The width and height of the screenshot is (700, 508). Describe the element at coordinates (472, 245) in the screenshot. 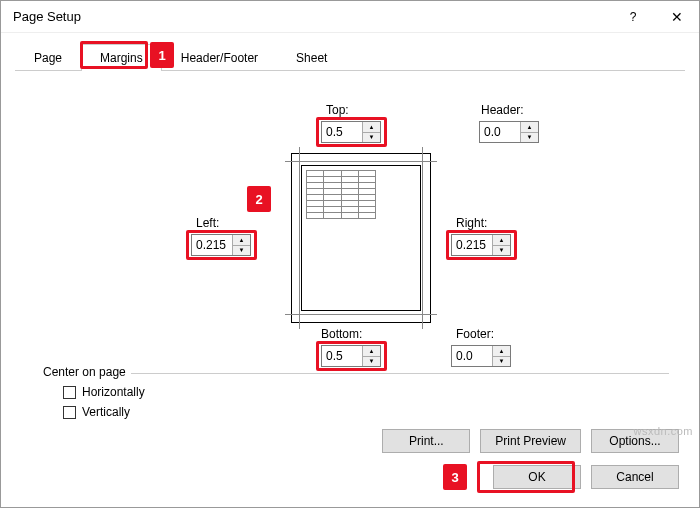

I see `input-right` at that location.